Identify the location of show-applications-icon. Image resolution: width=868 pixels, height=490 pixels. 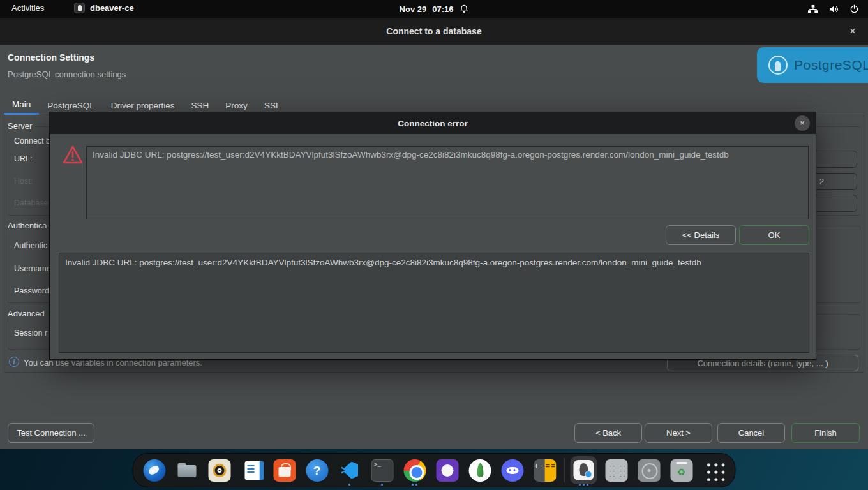
(714, 471).